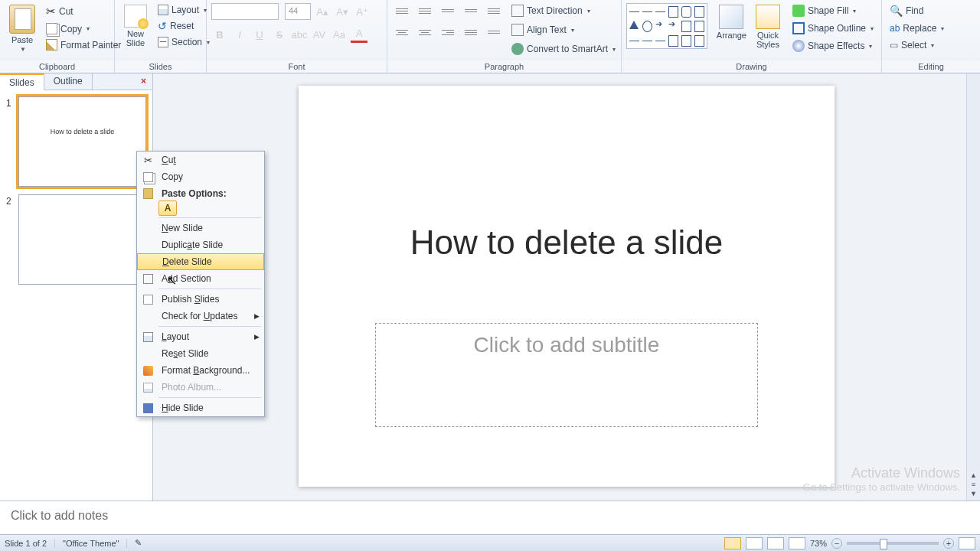  I want to click on slide-subtitle-placeholder: Click to add subtitle, so click(567, 375).